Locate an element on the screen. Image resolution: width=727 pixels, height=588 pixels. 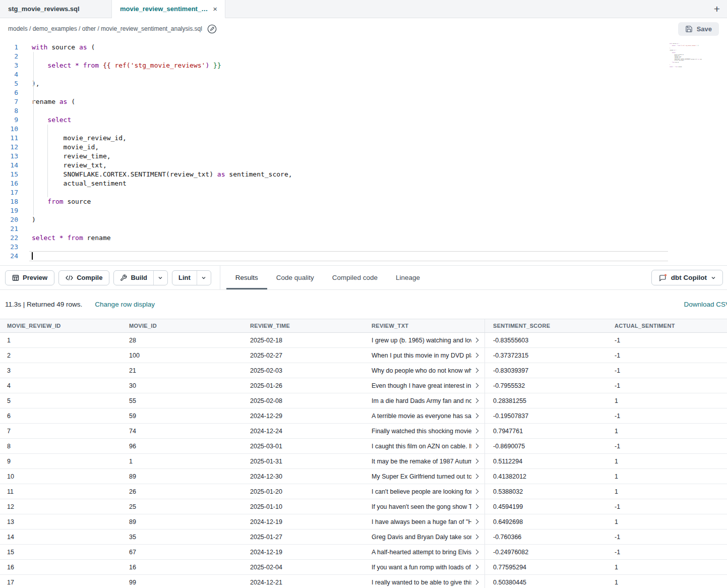
build-button: Build is located at coordinates (134, 278).